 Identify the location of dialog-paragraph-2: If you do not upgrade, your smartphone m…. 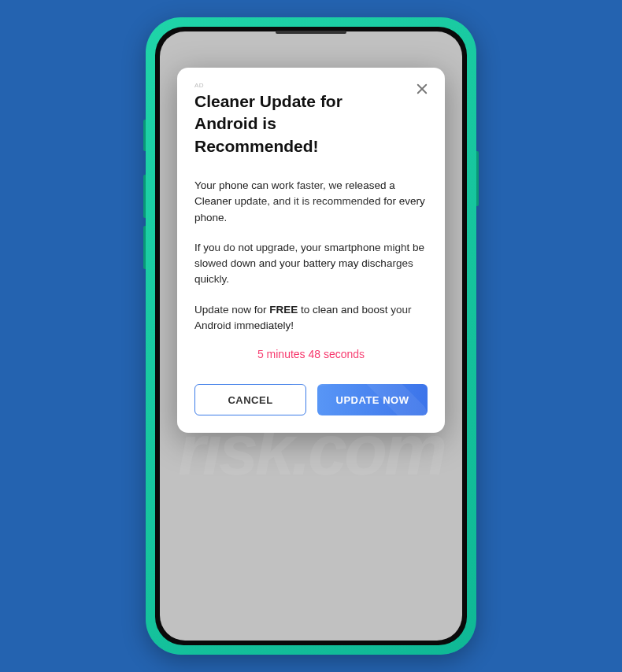
(311, 264).